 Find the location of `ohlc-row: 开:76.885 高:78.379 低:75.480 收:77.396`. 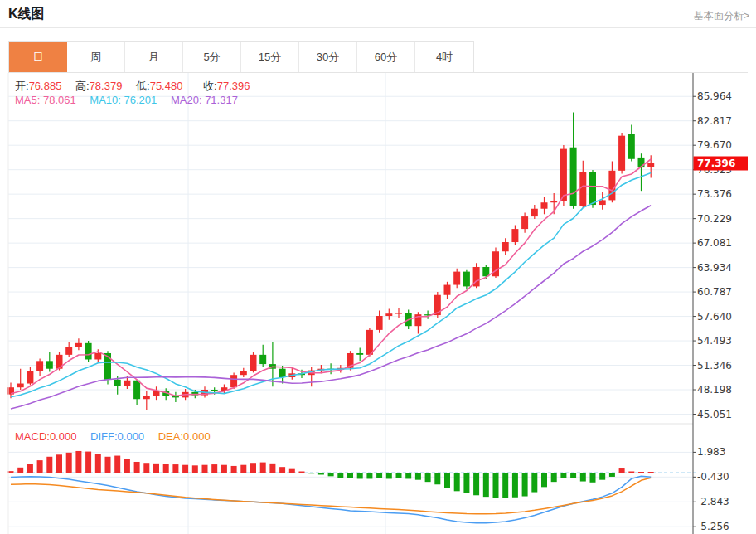

ohlc-row: 开:76.885 高:78.379 低:75.480 收:77.396 is located at coordinates (138, 86).